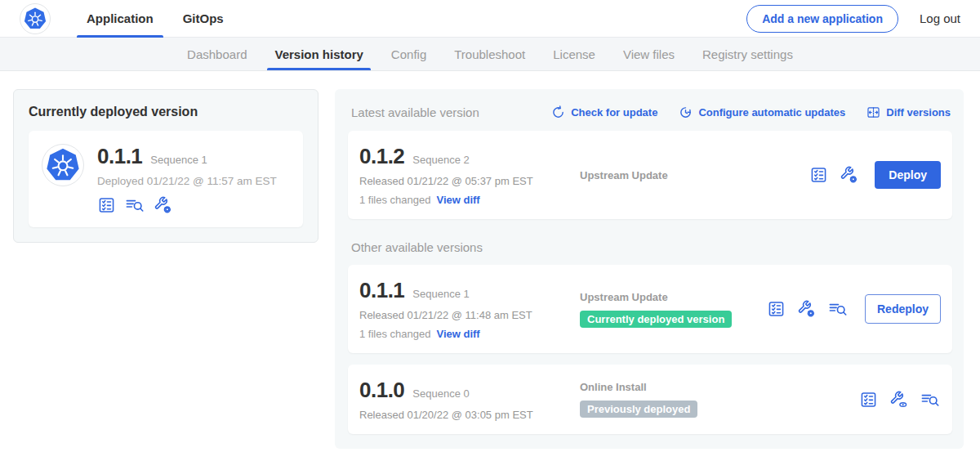  I want to click on top-nav: Application GitOps, so click(155, 19).